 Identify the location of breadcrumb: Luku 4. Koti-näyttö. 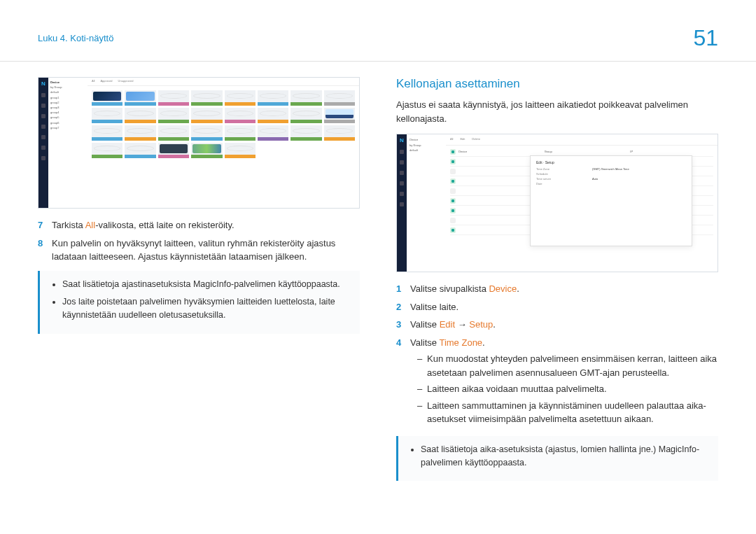
(76, 38).